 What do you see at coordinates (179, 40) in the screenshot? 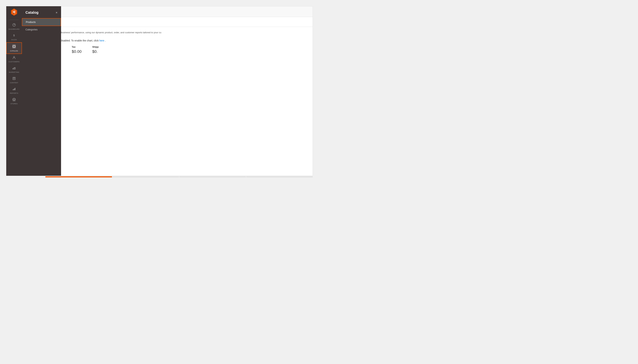
I see `chart-disabled-message: Chart is disabled. To enable the chart, …` at bounding box center [179, 40].